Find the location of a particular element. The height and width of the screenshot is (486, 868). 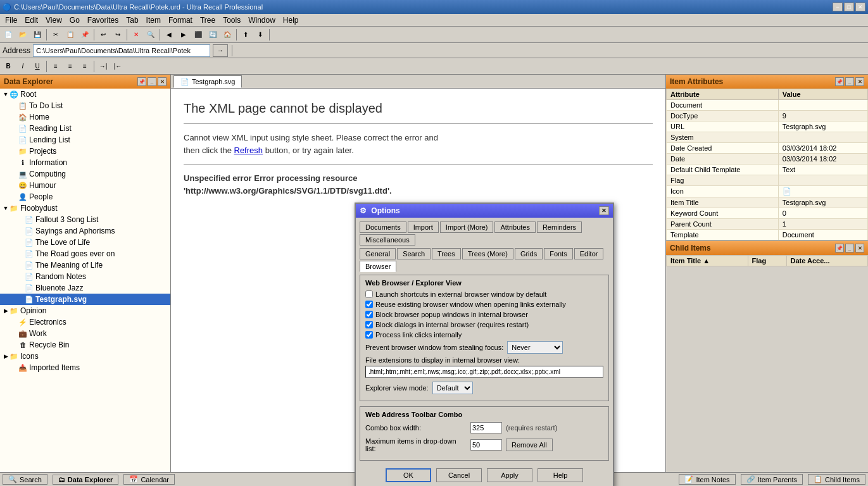

dtab-reminders: Reminders is located at coordinates (560, 227).